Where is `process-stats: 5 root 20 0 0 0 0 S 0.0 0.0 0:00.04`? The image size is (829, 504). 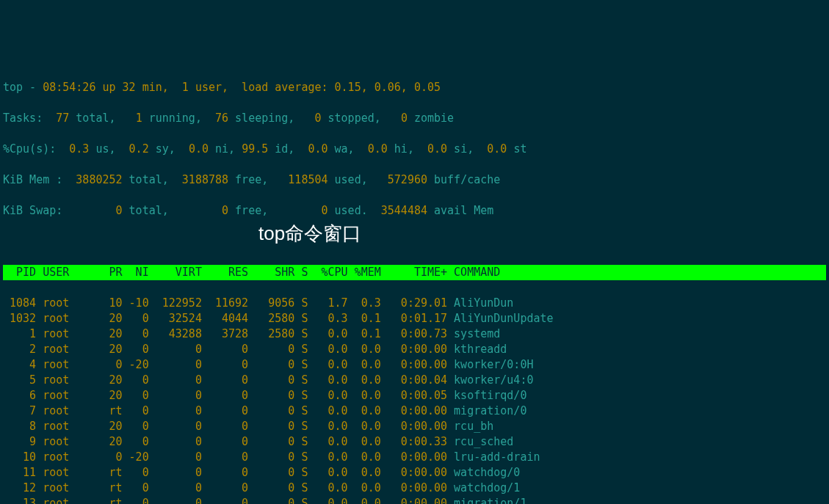 process-stats: 5 root 20 0 0 0 0 S 0.0 0.0 0:00.04 is located at coordinates (228, 380).